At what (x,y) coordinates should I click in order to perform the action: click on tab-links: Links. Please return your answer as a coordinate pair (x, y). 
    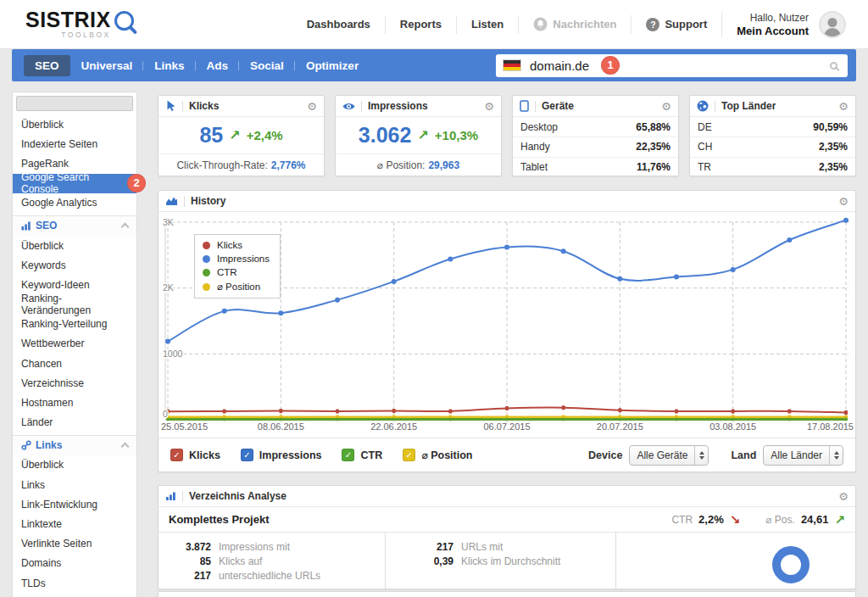
    Looking at the image, I should click on (170, 66).